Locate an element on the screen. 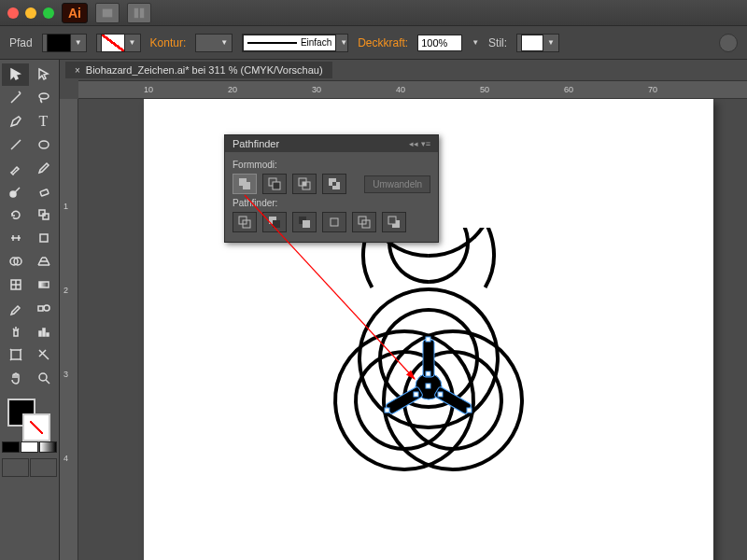 The width and height of the screenshot is (747, 560). fill-stroke-control is located at coordinates (30, 418).